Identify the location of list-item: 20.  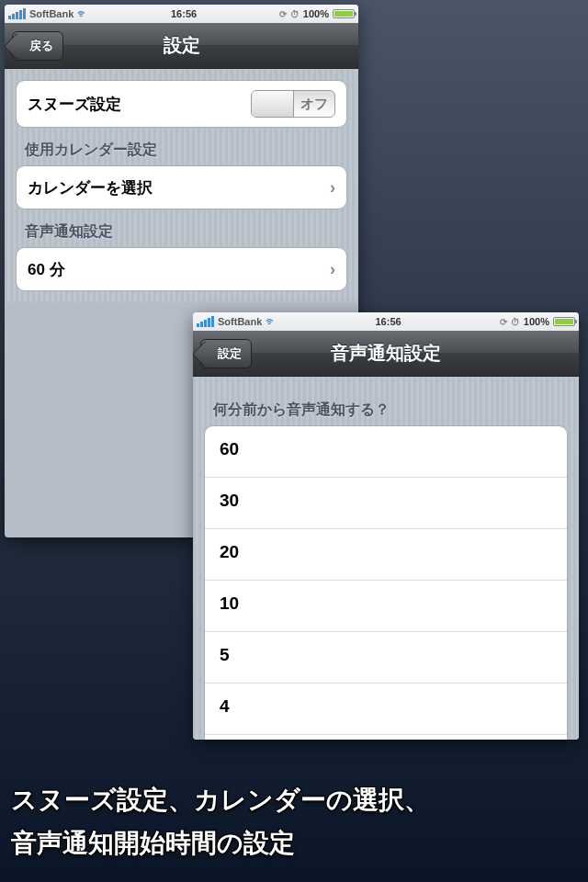
(386, 555).